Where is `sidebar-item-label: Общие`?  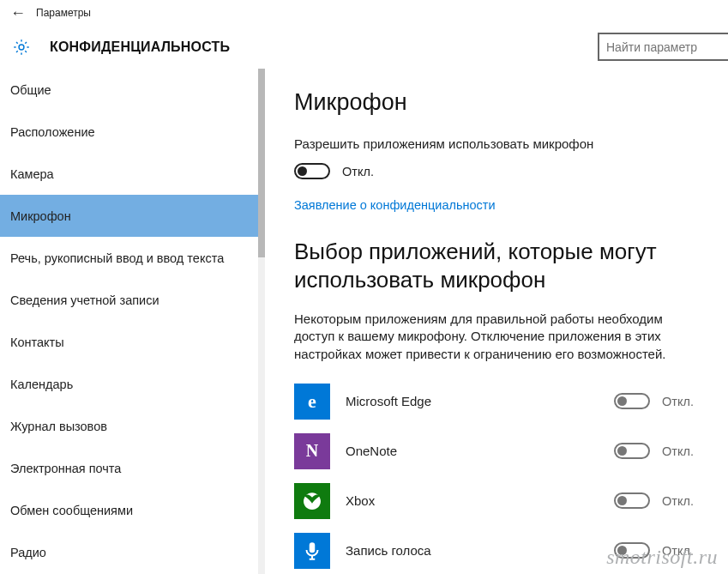
sidebar-item-label: Общие is located at coordinates (31, 90).